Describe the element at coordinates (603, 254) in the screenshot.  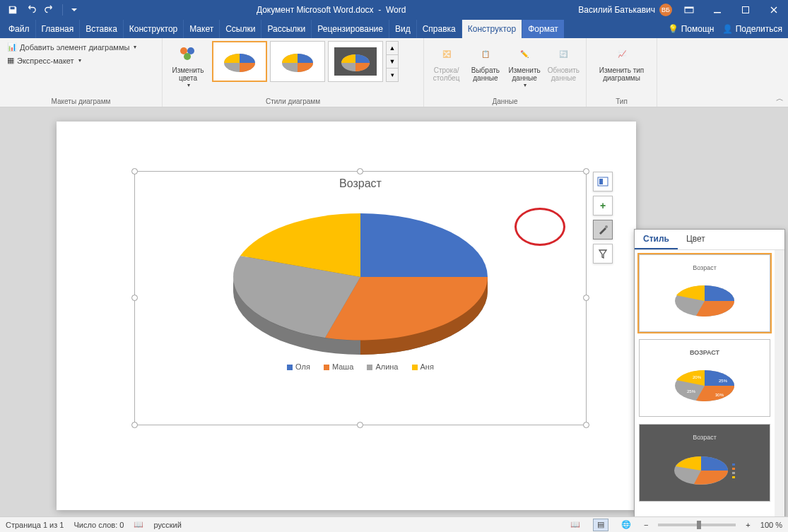
I see `chart-filters-button` at that location.